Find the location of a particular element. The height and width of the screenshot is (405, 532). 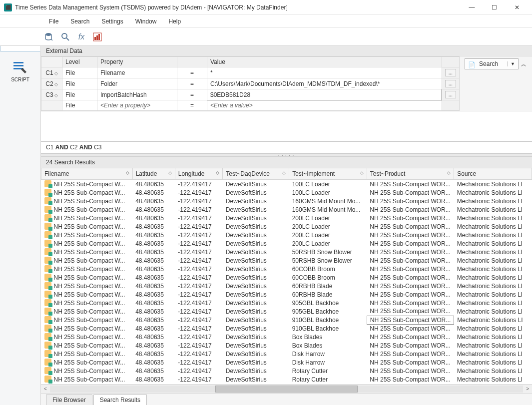

filter-grid: Level Property Value C1◇ File Filename =… is located at coordinates (250, 84).